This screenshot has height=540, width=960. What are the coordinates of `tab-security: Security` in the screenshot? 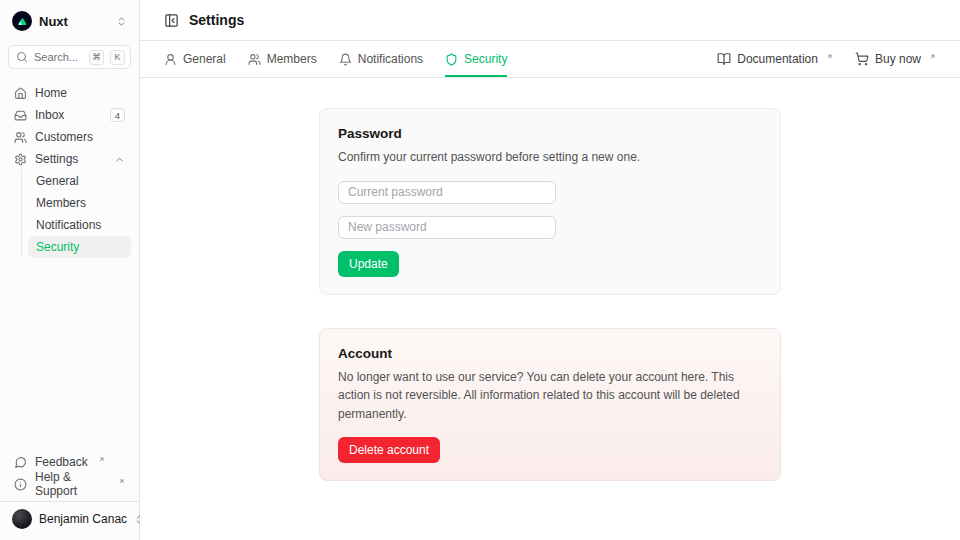 It's located at (476, 59).